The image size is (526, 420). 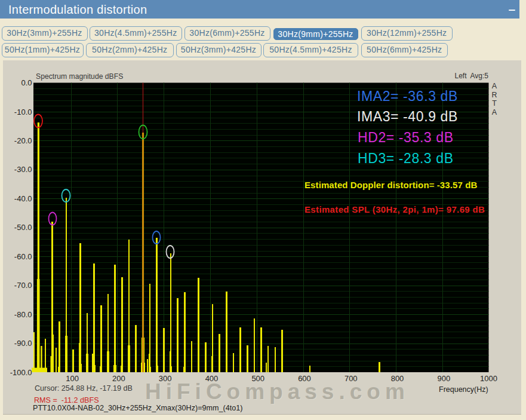 What do you see at coordinates (23, 227) in the screenshot?
I see `svg-text: -50.0` at bounding box center [23, 227].